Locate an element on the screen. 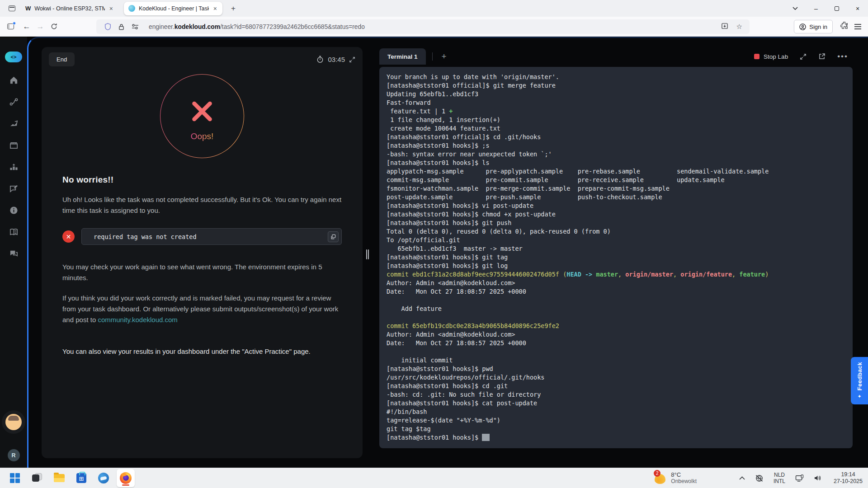  sidebar-item-home is located at coordinates (14, 80).